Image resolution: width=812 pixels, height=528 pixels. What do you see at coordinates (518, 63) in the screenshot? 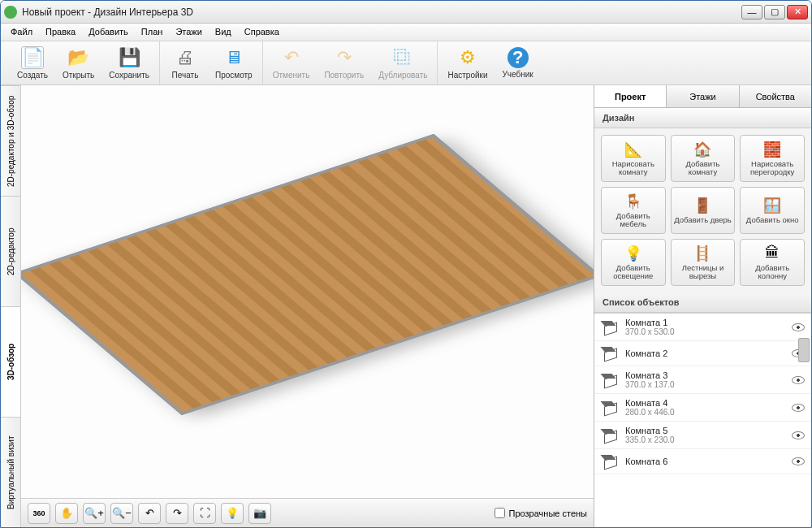
I see `tutorial-button: ?Учебник` at bounding box center [518, 63].